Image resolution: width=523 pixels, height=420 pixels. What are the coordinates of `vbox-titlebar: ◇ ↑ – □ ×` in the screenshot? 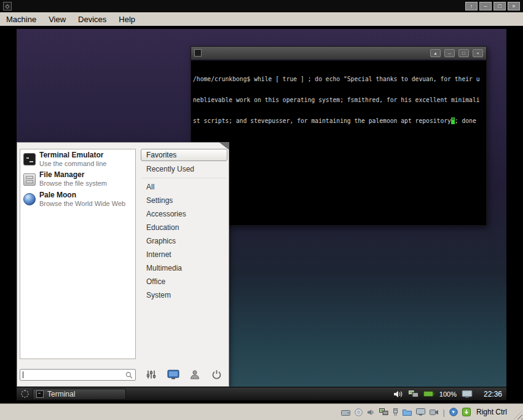 It's located at (262, 6).